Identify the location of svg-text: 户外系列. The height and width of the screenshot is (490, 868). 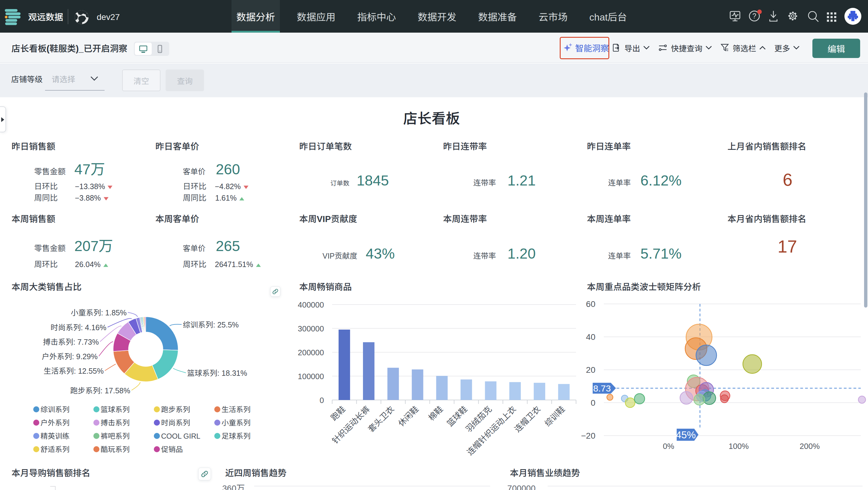
(55, 422).